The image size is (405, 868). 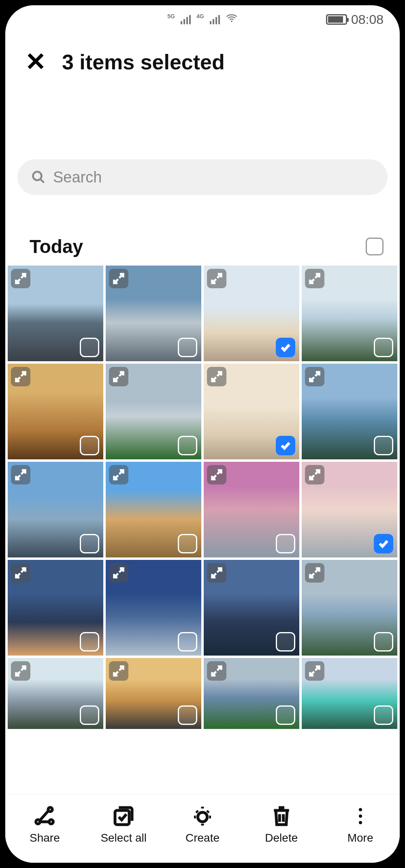 I want to click on status-bar: 5G 4G 08:08, so click(x=202, y=19).